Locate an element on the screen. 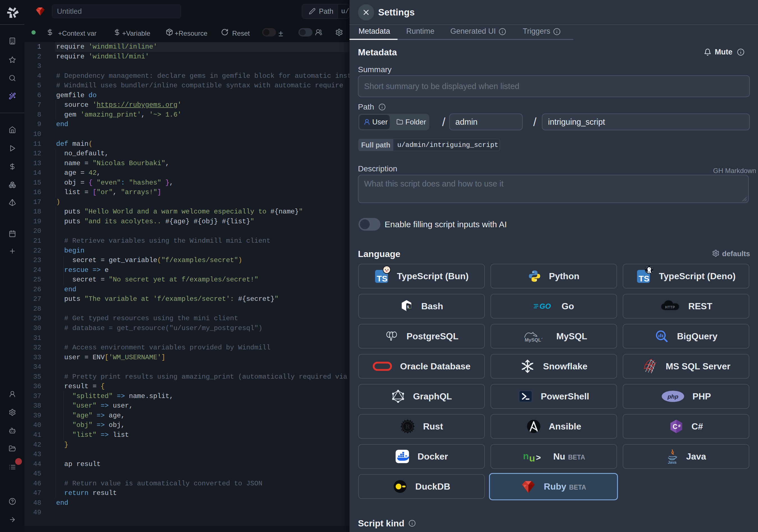 The image size is (758, 532). svg-text: n is located at coordinates (526, 456).